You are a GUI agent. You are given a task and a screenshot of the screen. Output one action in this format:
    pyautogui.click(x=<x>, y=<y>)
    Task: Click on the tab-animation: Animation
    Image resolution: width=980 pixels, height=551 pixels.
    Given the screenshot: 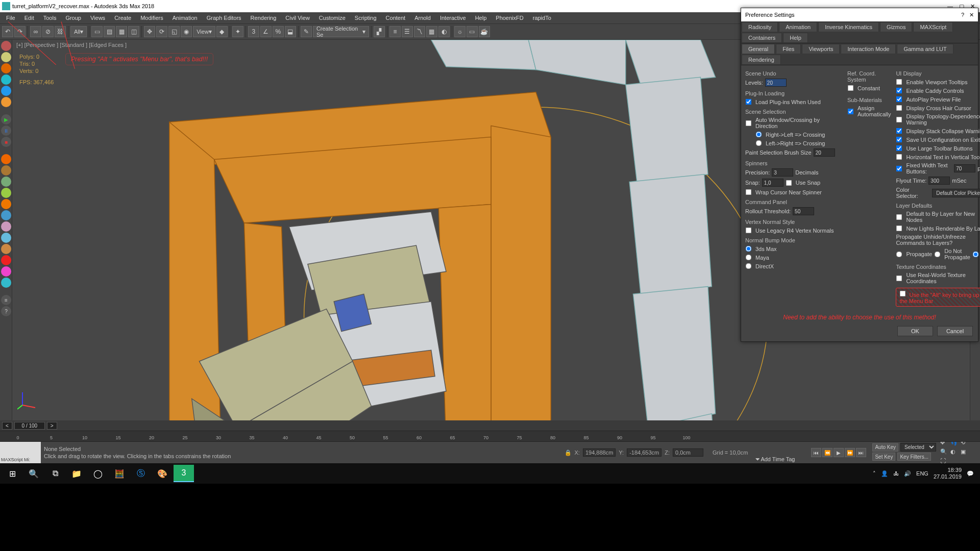 What is the action you would take?
    pyautogui.click(x=798, y=27)
    